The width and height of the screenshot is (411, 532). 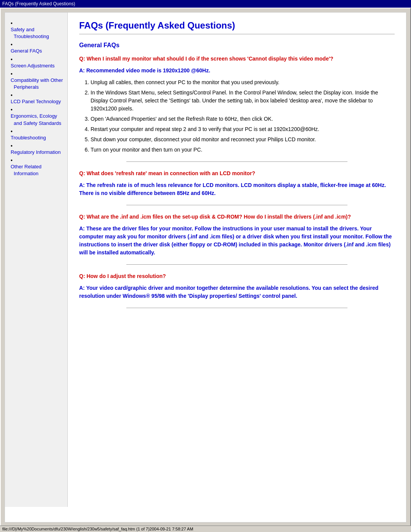 What do you see at coordinates (243, 139) in the screenshot?
I see `step-1-5: Shut down your computer, disconnect your…` at bounding box center [243, 139].